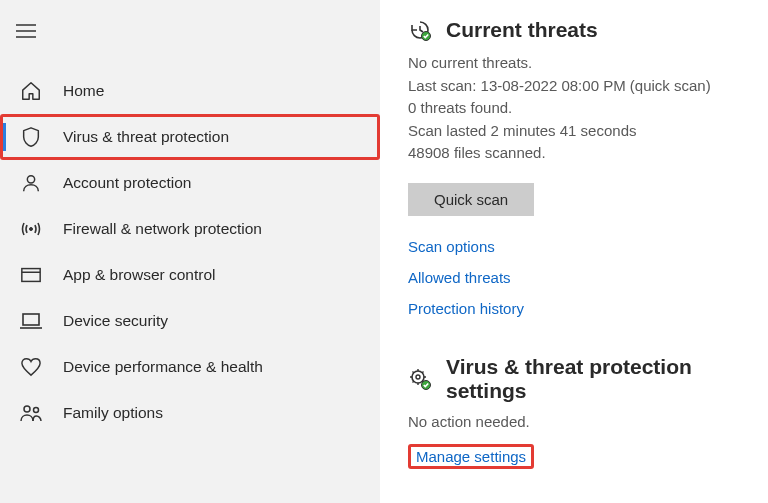 The height and width of the screenshot is (503, 768). I want to click on sidebar-item-label: Account protection, so click(127, 183).